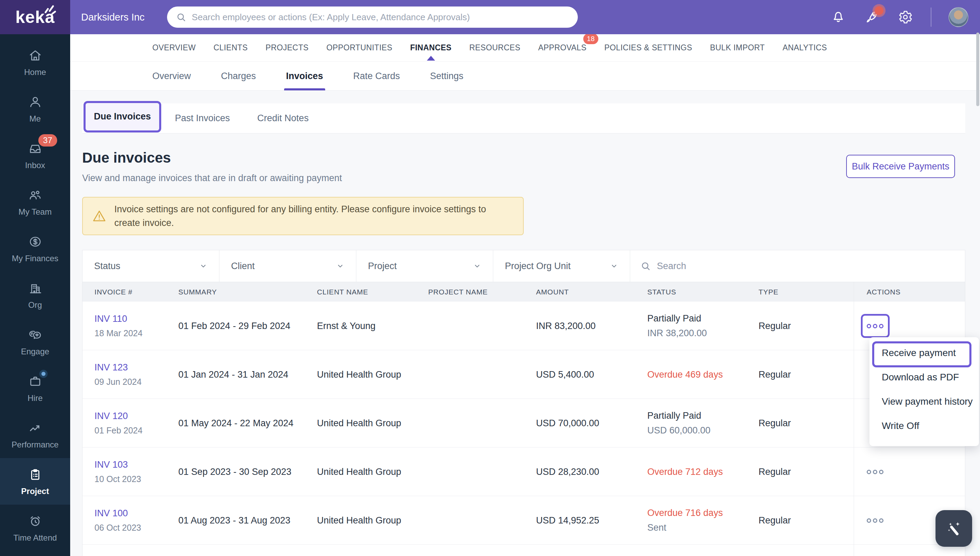 This screenshot has width=980, height=556. I want to click on filter-project-dropdown: Project, so click(425, 266).